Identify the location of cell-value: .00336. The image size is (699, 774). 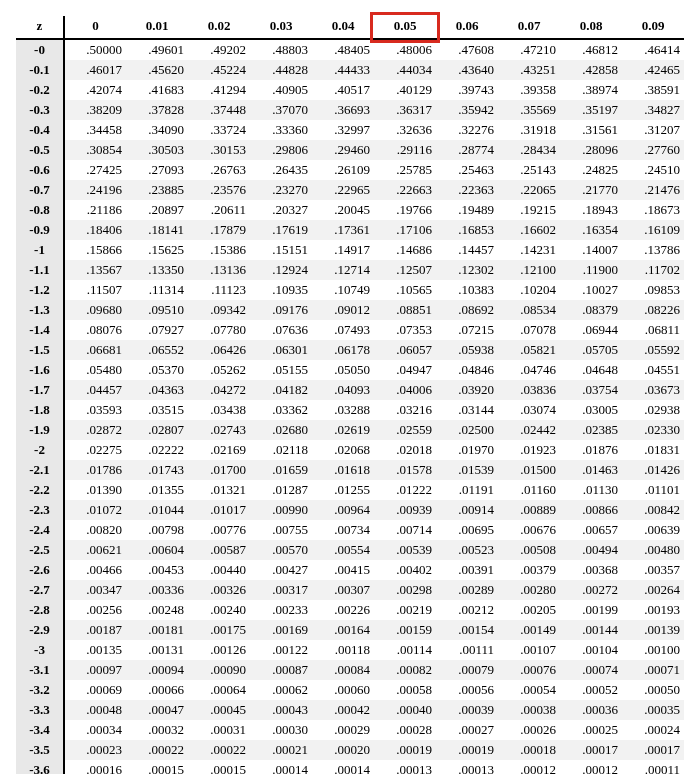
(157, 590).